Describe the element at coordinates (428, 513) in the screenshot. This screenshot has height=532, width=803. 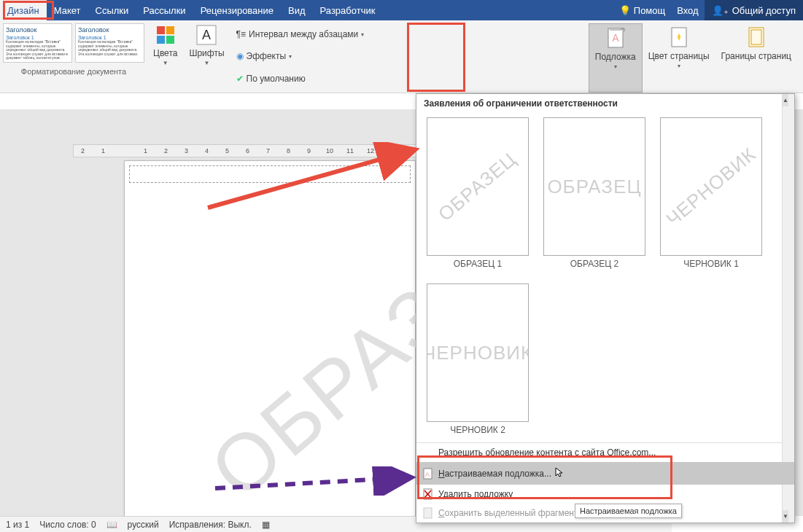
I see `save-selection-icon` at that location.